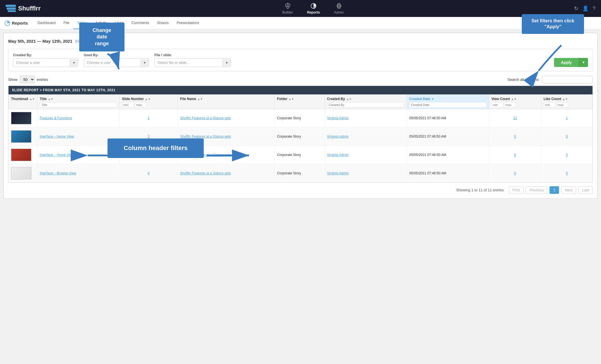 The width and height of the screenshot is (601, 364). Describe the element at coordinates (119, 23) in the screenshot. I see `tab-likes: Likes` at that location.